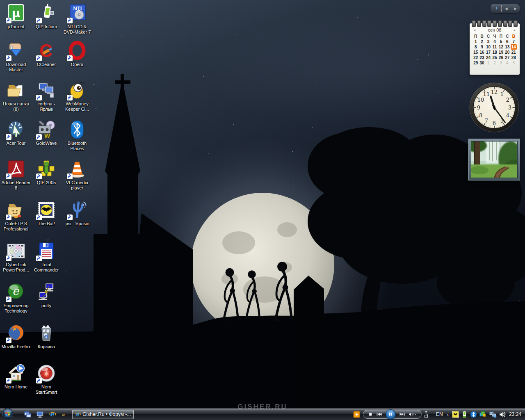 The image size is (525, 420). I want to click on calendar-spiral-binding, so click(495, 24).